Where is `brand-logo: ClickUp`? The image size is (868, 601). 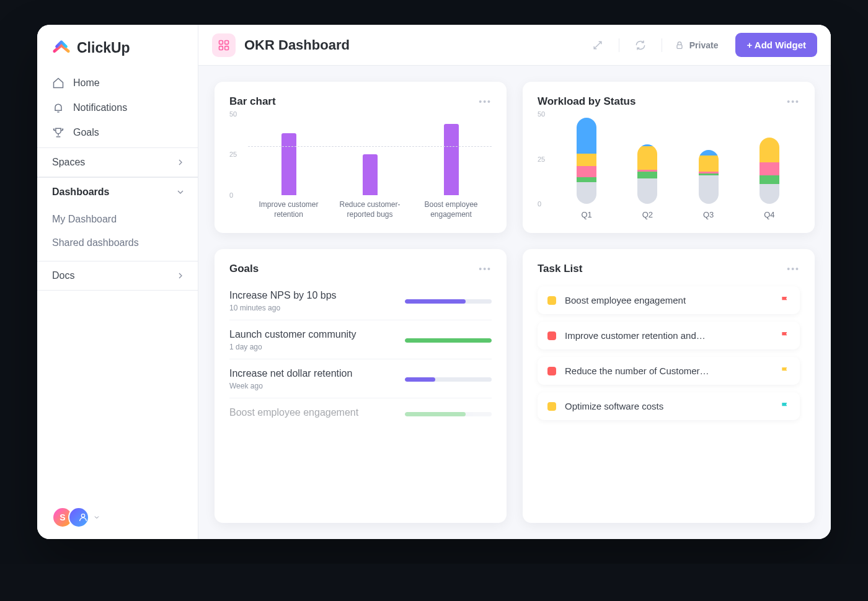
brand-logo: ClickUp is located at coordinates (118, 46).